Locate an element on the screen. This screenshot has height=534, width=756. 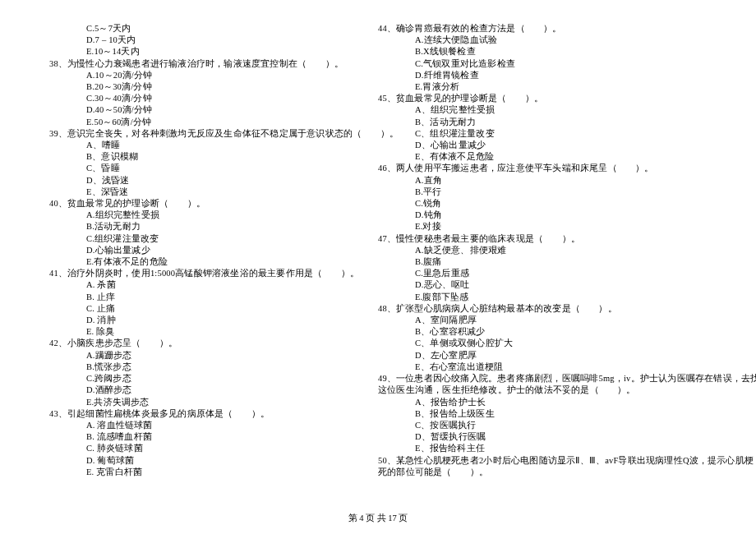
option: B、活动无耐力 is located at coordinates (552, 122).